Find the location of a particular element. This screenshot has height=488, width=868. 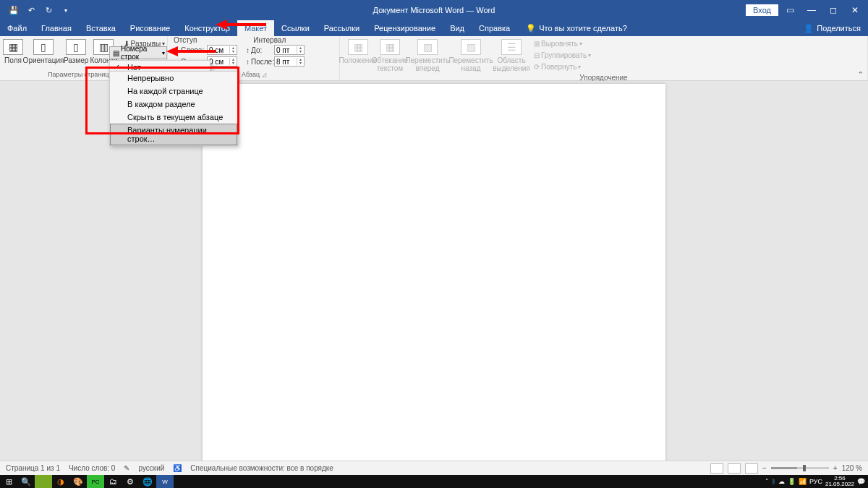

status-accessibility: Специальные возможности: все в порядке is located at coordinates (262, 468).